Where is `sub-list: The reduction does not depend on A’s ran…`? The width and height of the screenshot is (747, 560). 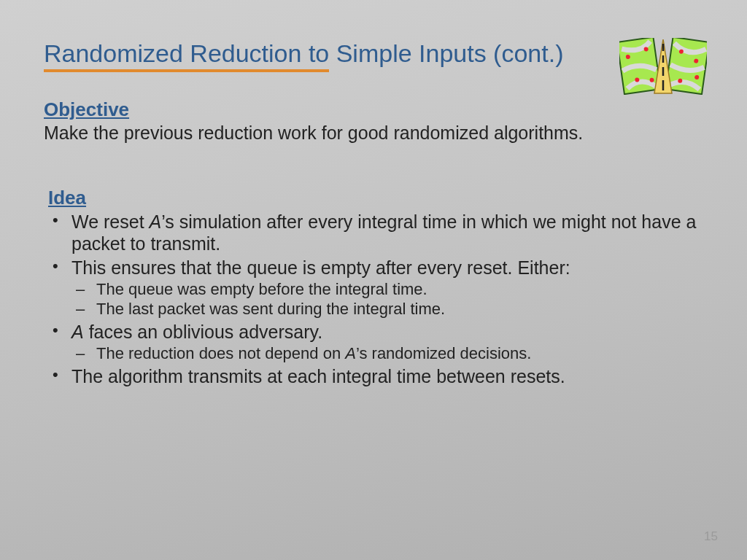
sub-list: The reduction does not depend on A’s ran… is located at coordinates (387, 354).